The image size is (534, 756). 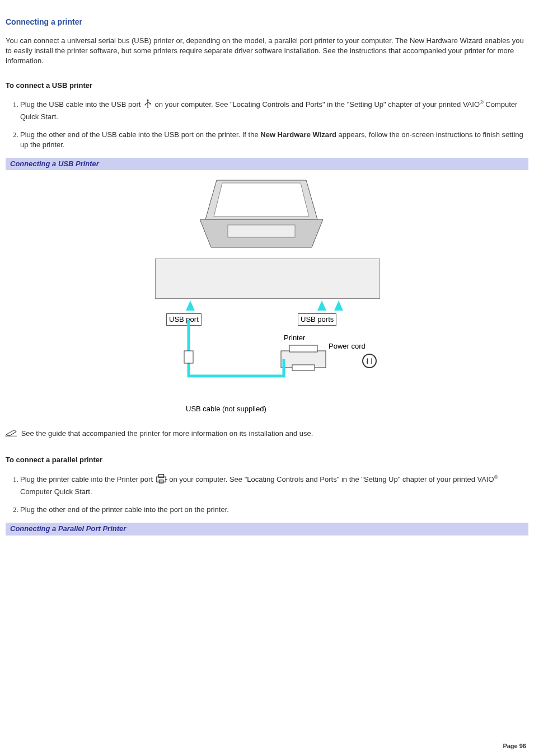 What do you see at coordinates (267, 51) in the screenshot?
I see `intro-paragraph: You can connect a universal serial bus (…` at bounding box center [267, 51].